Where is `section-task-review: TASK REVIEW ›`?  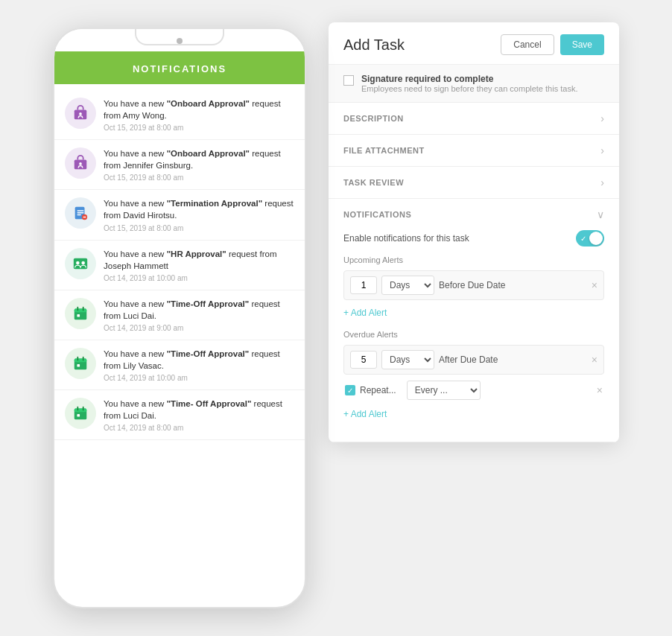
section-task-review: TASK REVIEW › is located at coordinates (474, 183).